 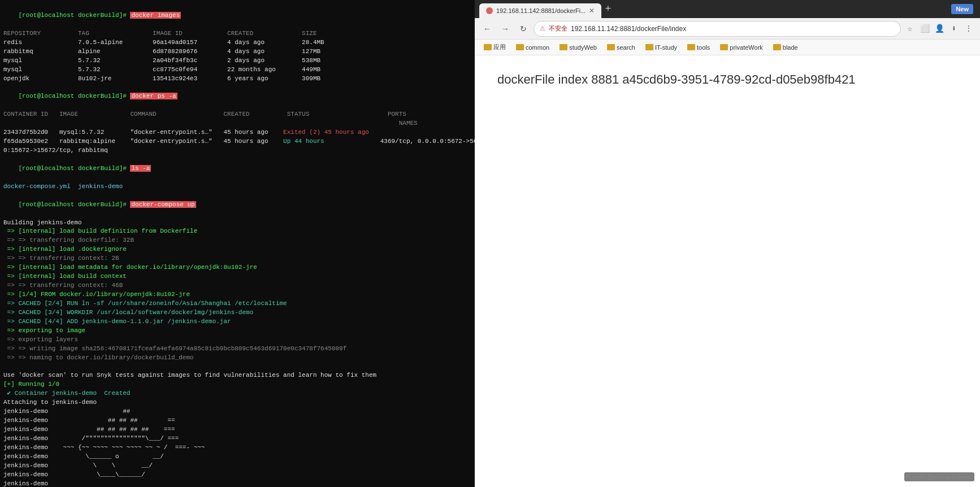 What do you see at coordinates (237, 376) in the screenshot?
I see `terminal-line: Use 'docker scan' to run Snyk tests agai…` at bounding box center [237, 376].